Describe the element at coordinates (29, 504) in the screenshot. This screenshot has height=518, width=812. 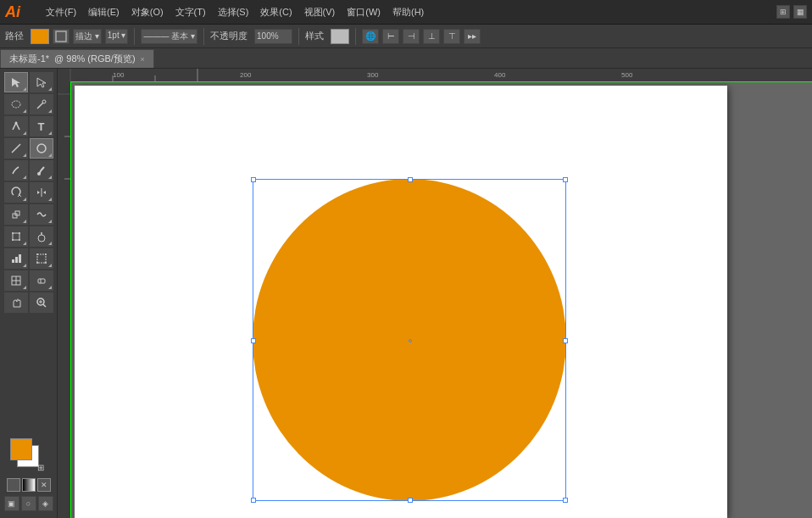
I see `mask-btn: ○` at that location.